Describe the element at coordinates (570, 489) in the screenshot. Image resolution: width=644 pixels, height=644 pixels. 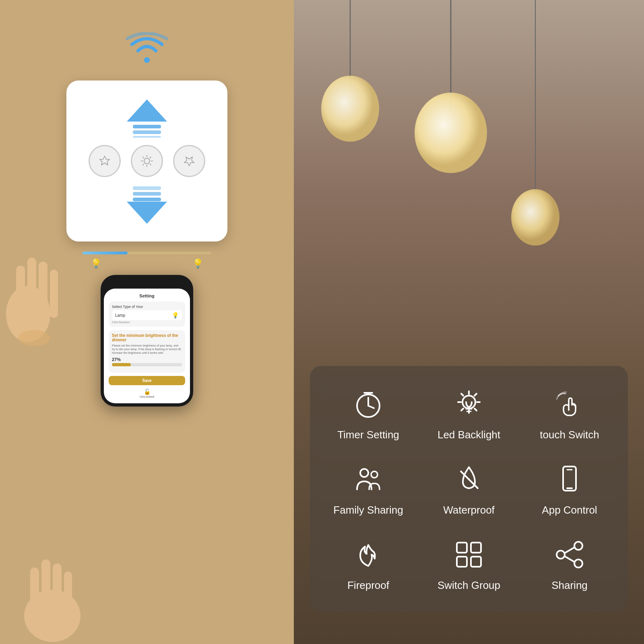
I see `feature-app-control: App Control` at that location.